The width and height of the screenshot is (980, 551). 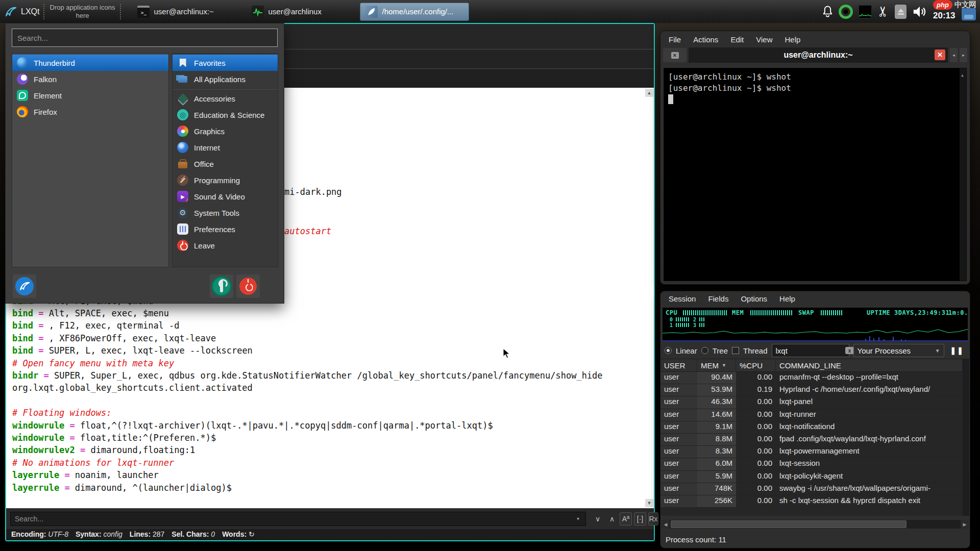 I want to click on task-button-home-user-config: /home/user/.config/..., so click(x=414, y=12).